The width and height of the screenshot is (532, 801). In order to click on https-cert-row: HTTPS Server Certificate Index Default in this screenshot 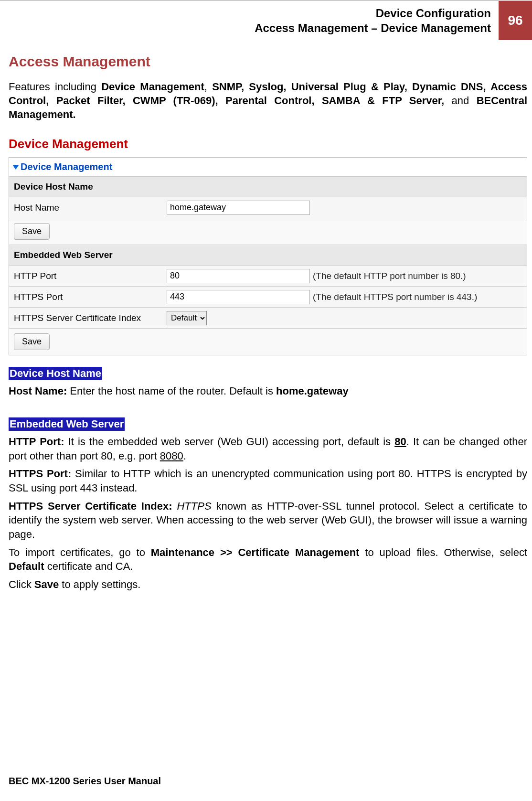, I will do `click(268, 318)`.